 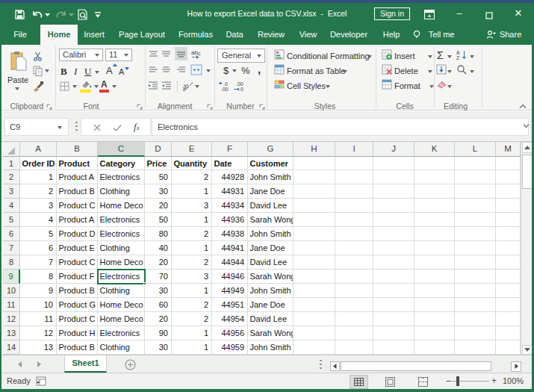 I want to click on svg-text: A, so click(x=459, y=52).